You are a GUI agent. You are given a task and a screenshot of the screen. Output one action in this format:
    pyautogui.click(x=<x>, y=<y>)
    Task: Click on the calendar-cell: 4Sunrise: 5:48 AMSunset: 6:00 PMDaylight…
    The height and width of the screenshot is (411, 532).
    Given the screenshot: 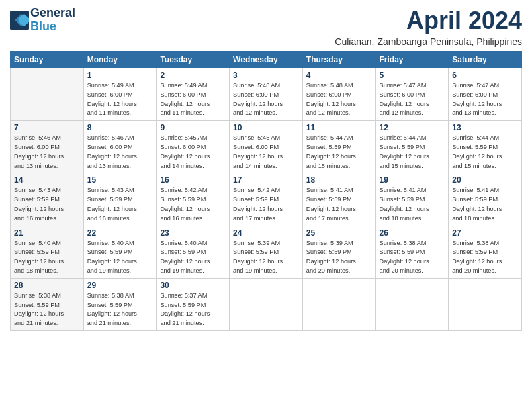 What is the action you would take?
    pyautogui.click(x=339, y=95)
    